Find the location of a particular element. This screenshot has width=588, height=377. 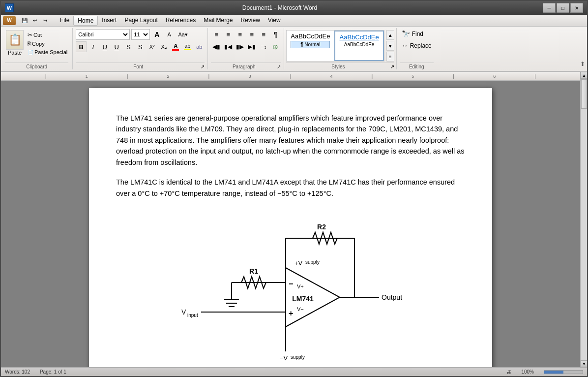

paste-label: Paste is located at coordinates (15, 53).